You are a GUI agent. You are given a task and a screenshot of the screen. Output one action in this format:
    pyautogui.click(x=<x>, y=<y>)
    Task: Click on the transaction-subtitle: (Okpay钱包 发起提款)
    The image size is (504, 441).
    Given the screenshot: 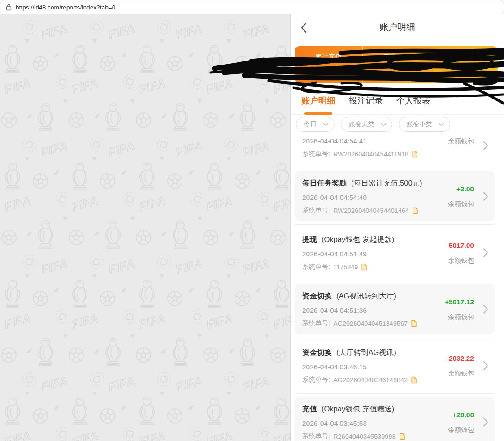 What is the action you would take?
    pyautogui.click(x=358, y=239)
    